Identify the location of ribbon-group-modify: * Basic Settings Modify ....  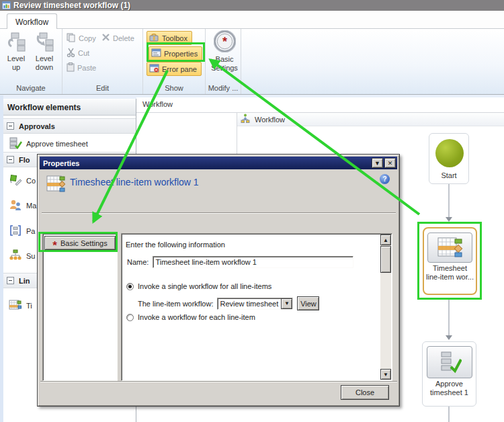
(223, 62).